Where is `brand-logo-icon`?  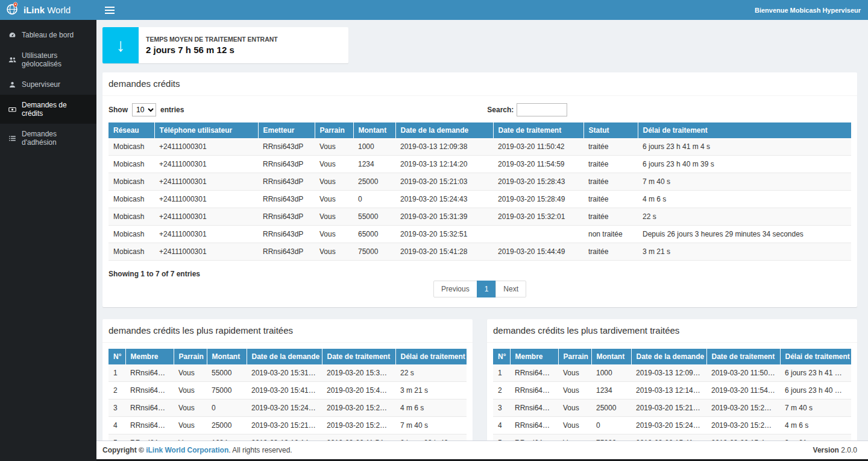 brand-logo-icon is located at coordinates (12, 10).